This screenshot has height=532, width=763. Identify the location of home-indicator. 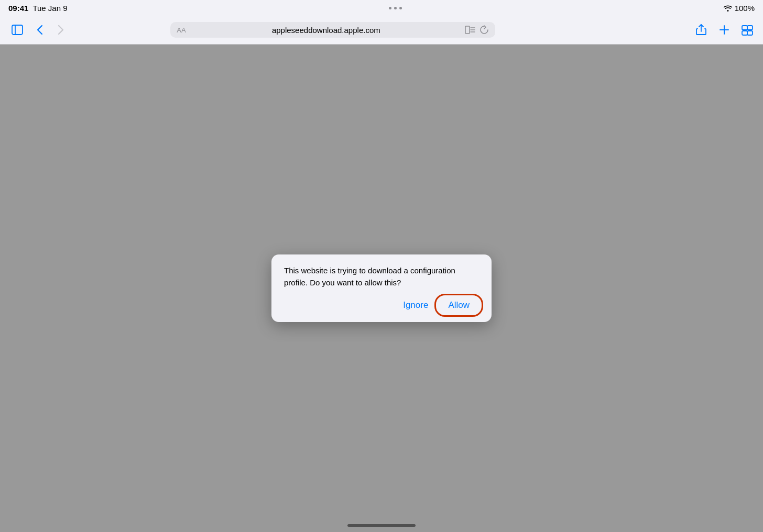
(382, 526).